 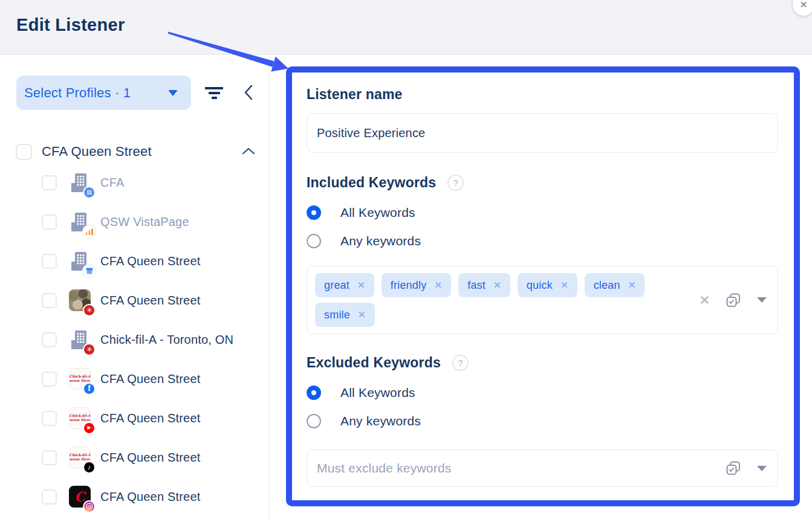 What do you see at coordinates (337, 285) in the screenshot?
I see `keyword-tag-label: great` at bounding box center [337, 285].